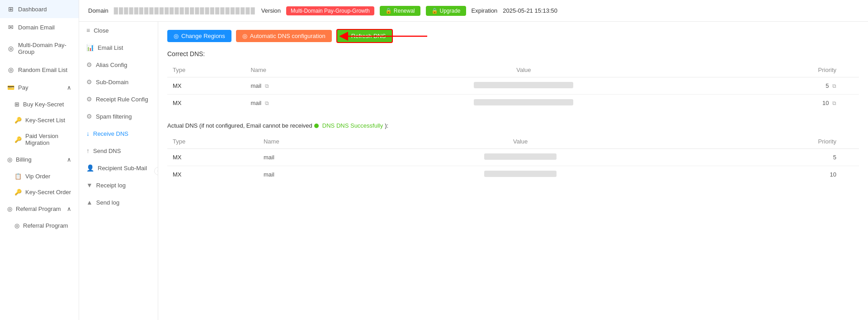  Describe the element at coordinates (39, 120) in the screenshot. I see `sidebar-item-key-secret-list: 🔑 Key-Secret List` at that location.